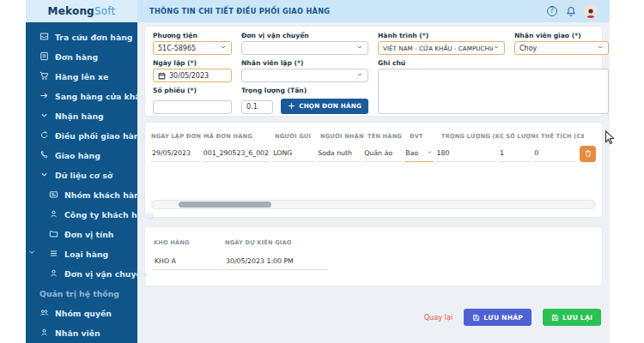  What do you see at coordinates (45, 96) in the screenshot?
I see `arrow-right-icon` at bounding box center [45, 96].